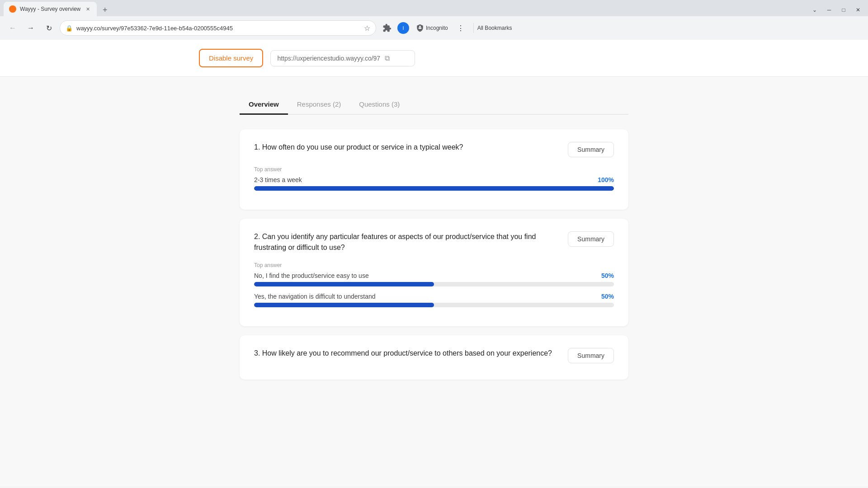 This screenshot has height=488, width=868. Describe the element at coordinates (387, 28) in the screenshot. I see `extensions-button` at that location.